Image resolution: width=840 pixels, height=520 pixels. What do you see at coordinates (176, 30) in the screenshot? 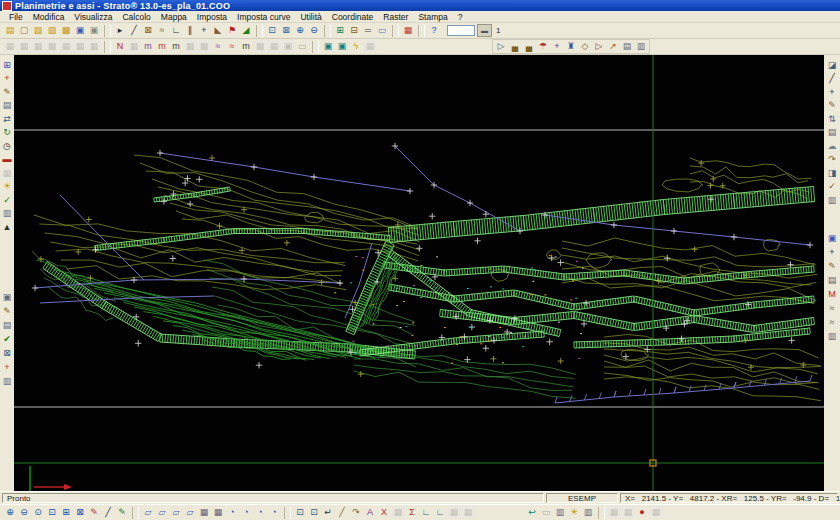
I see `snap-icon: ∟` at bounding box center [176, 30].